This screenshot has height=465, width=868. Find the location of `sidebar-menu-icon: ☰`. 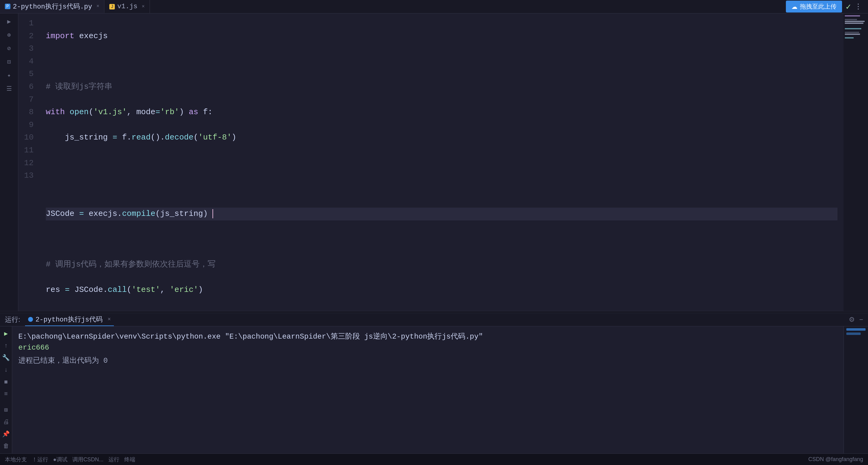

sidebar-menu-icon: ☰ is located at coordinates (9, 88).